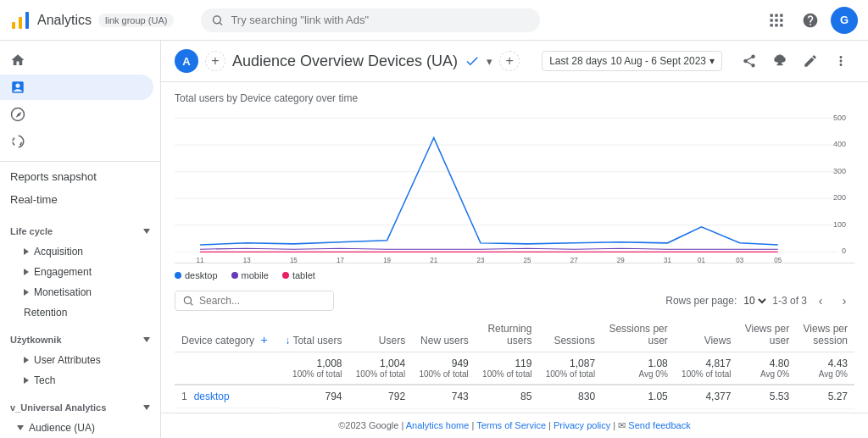  What do you see at coordinates (76, 360) in the screenshot?
I see `user-attributes-item: User Attributes` at bounding box center [76, 360].